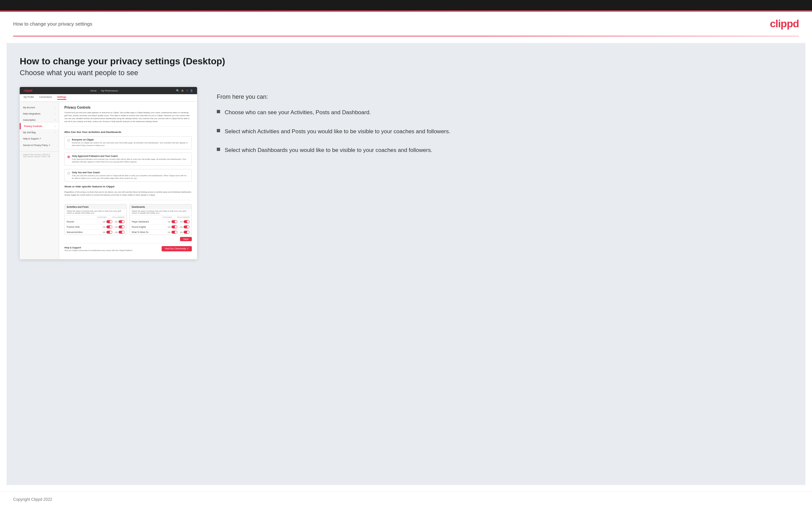 The image size is (812, 507). Describe the element at coordinates (406, 73) in the screenshot. I see `page-subheading: Choose what you want people to see` at that location.